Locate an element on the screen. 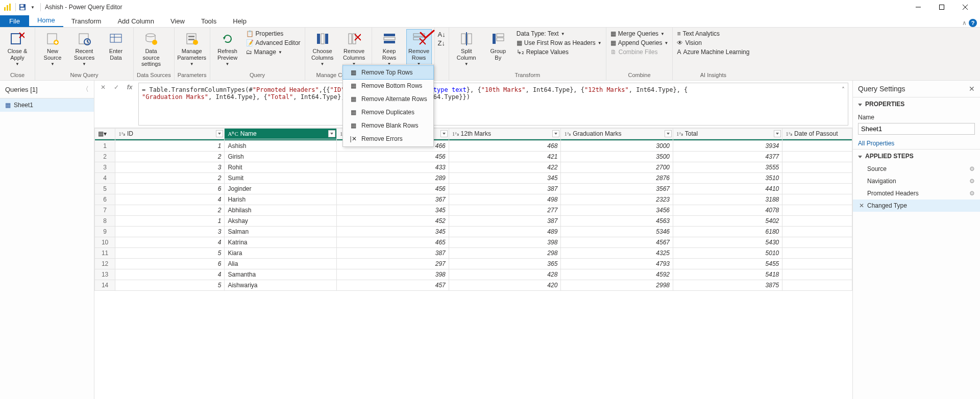 The width and height of the screenshot is (980, 399). cell-name: Akshay is located at coordinates (281, 221).